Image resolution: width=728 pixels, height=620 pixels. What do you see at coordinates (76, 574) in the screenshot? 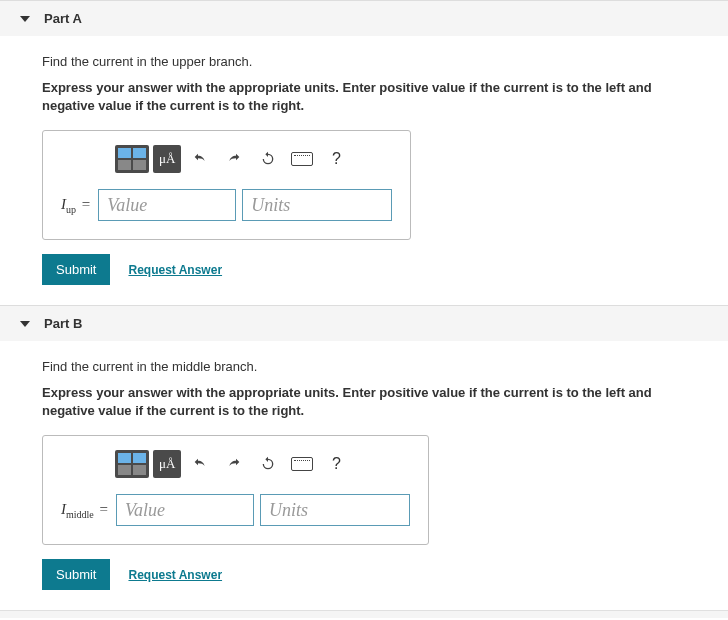
I see `part-b-submit-button: Submit` at bounding box center [76, 574].